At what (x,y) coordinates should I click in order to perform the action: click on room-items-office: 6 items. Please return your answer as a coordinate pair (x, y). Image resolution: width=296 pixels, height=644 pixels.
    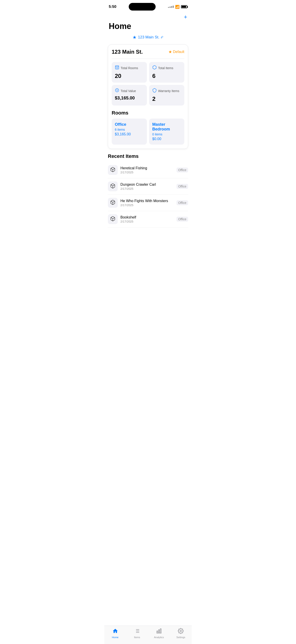
    Looking at the image, I should click on (129, 130).